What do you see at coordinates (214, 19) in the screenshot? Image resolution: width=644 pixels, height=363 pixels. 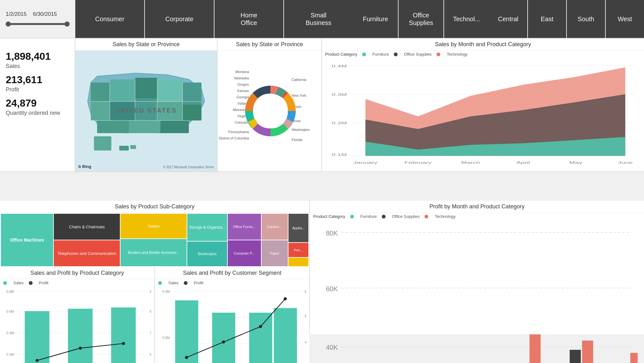 I see `segment-filter: Consumer Corporate HomeOffice SmallBusin…` at bounding box center [214, 19].